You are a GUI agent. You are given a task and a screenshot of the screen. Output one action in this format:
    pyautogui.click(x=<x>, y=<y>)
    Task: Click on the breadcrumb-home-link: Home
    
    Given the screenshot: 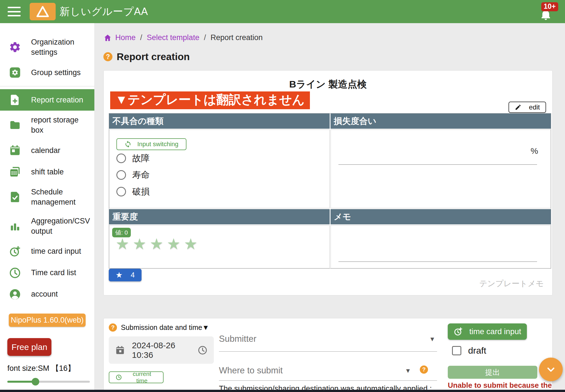 What is the action you would take?
    pyautogui.click(x=125, y=38)
    